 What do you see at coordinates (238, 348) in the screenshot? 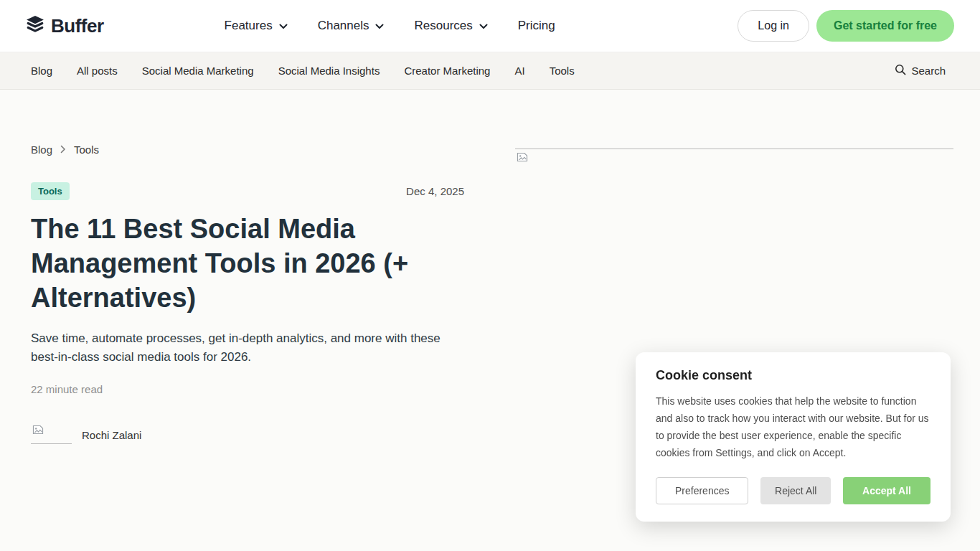
I see `article-subtitle: Save time, automate processes, get in-de…` at bounding box center [238, 348].